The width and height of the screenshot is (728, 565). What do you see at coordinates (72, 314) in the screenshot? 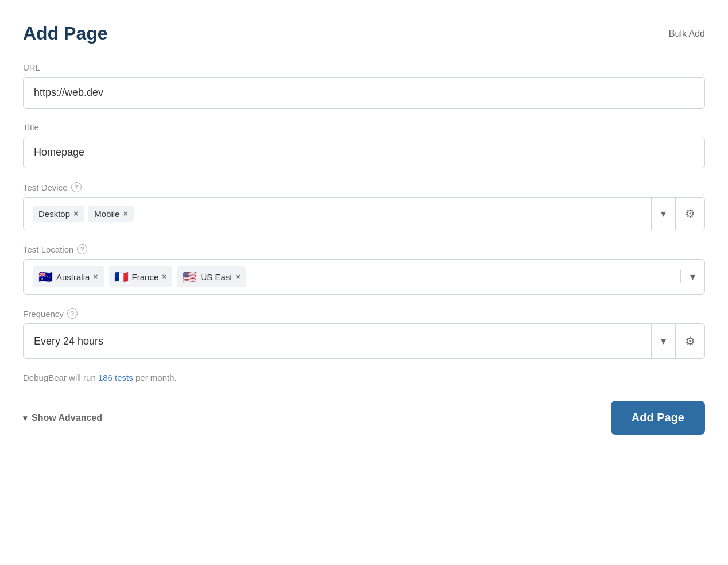
I see `frequency-help-icon: ?` at bounding box center [72, 314].